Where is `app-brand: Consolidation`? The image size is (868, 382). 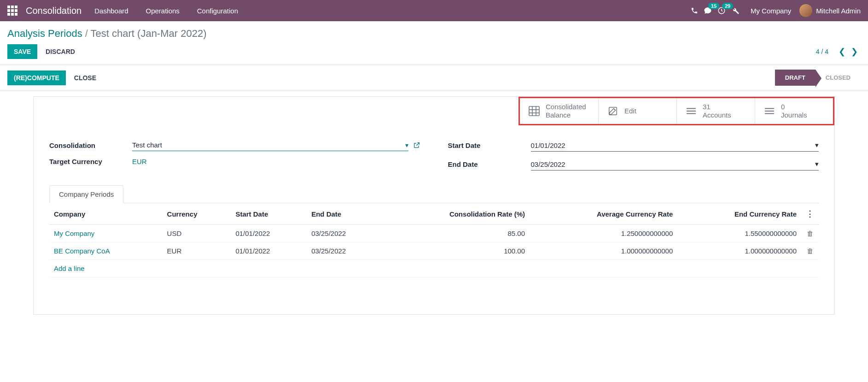
app-brand: Consolidation is located at coordinates (53, 11).